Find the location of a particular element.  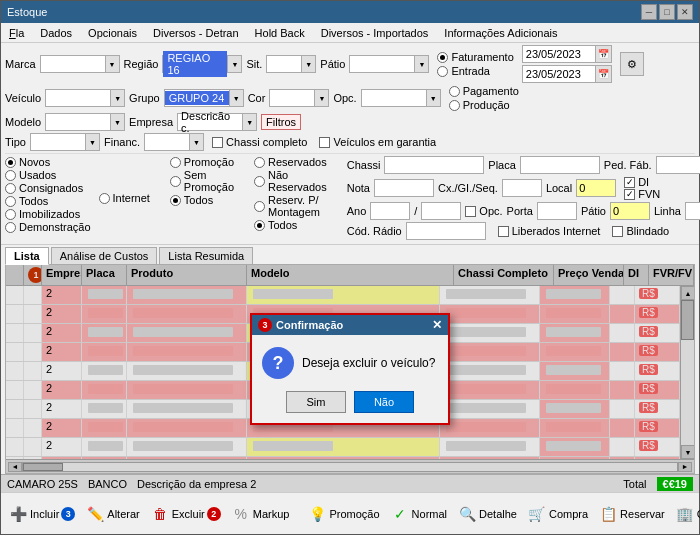

ped-fab-input is located at coordinates (678, 165).